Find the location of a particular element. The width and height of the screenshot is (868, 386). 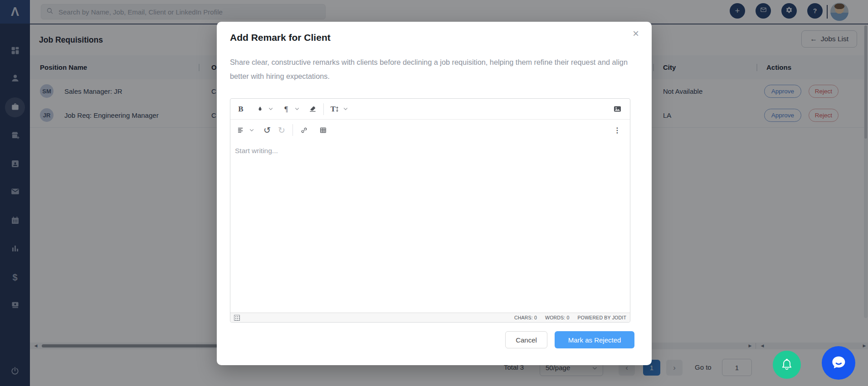

insert-image-icon is located at coordinates (617, 109).